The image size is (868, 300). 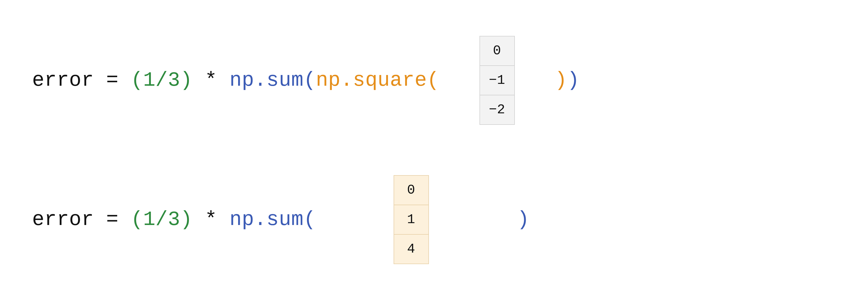 I want to click on vector-cell: −1, so click(x=497, y=81).